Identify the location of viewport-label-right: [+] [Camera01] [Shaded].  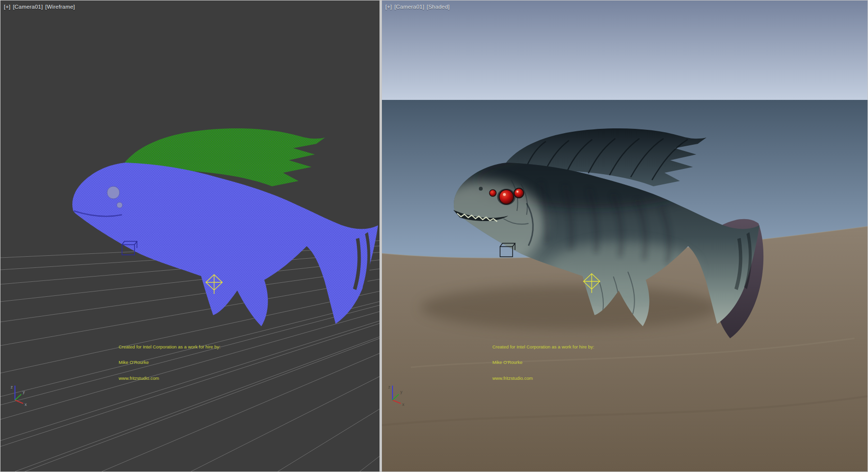
(418, 7).